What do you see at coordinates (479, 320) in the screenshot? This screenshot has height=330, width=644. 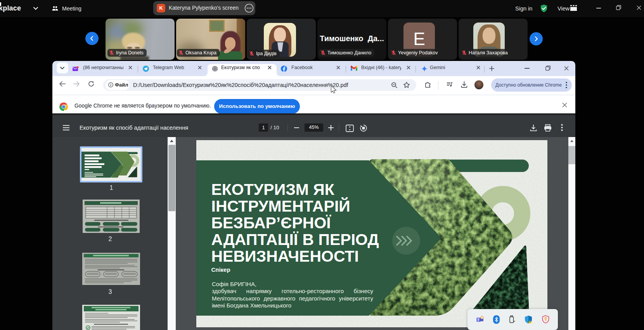 I see `svg-text: T` at bounding box center [479, 320].